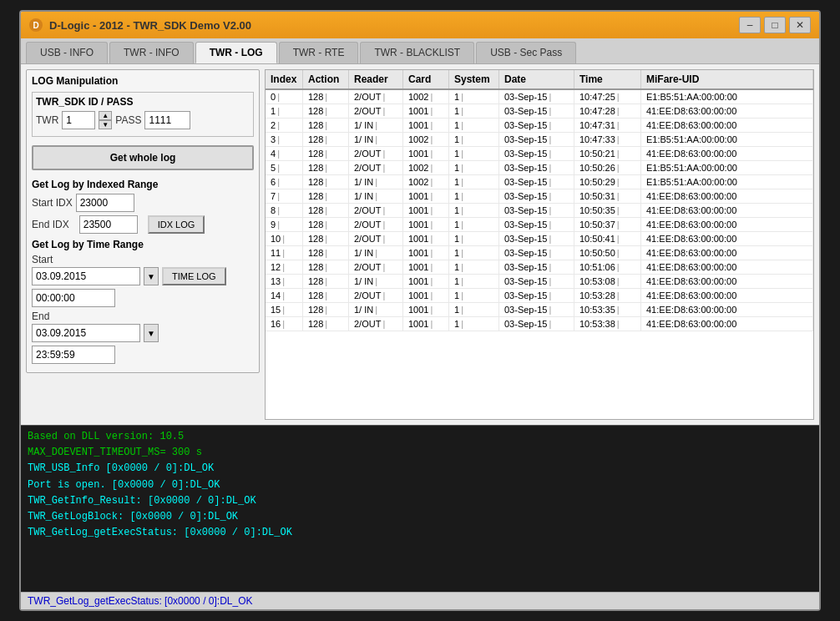  Describe the element at coordinates (420, 52) in the screenshot. I see `tab-bar: USB - INFO TWR - INFO TWR - LOG TWR - RT…` at that location.